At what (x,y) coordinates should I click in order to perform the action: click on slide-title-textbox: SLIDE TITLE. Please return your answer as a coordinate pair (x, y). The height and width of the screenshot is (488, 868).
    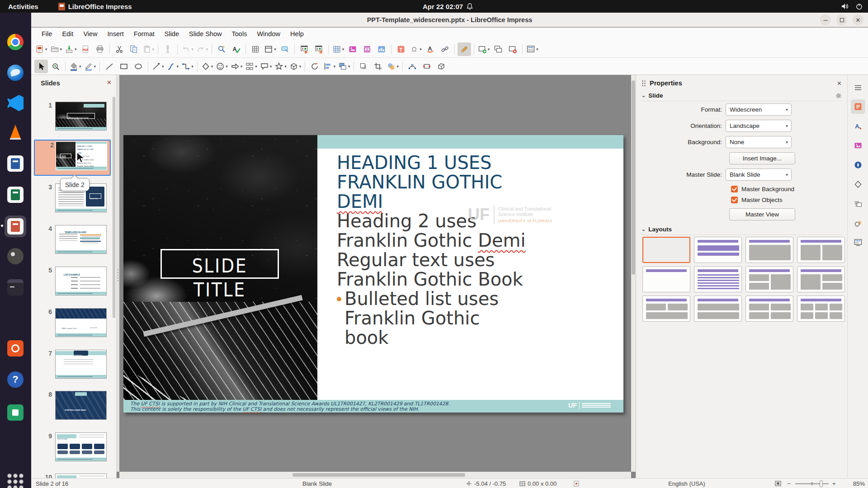
    Looking at the image, I should click on (220, 264).